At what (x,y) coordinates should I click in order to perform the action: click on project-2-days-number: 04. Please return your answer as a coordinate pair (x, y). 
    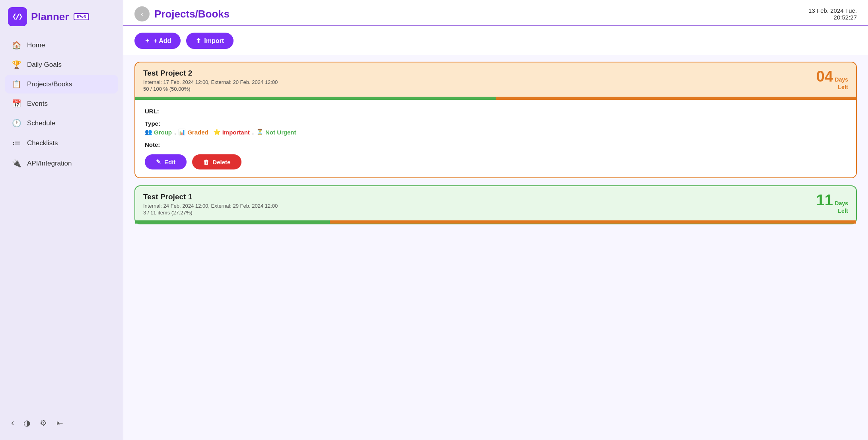
    Looking at the image, I should click on (825, 76).